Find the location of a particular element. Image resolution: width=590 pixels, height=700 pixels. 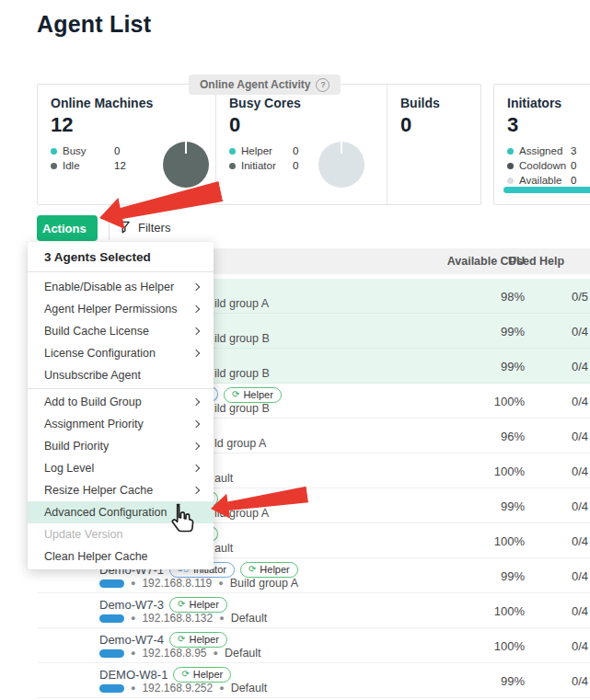

agent-row-details: ault is located at coordinates (224, 478).